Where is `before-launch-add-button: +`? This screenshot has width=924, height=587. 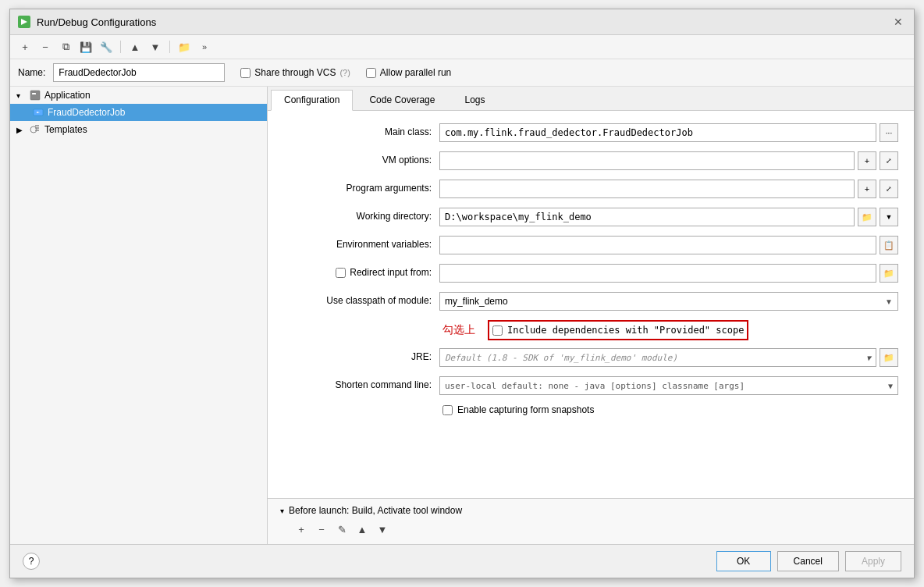
before-launch-add-button: + is located at coordinates (301, 529).